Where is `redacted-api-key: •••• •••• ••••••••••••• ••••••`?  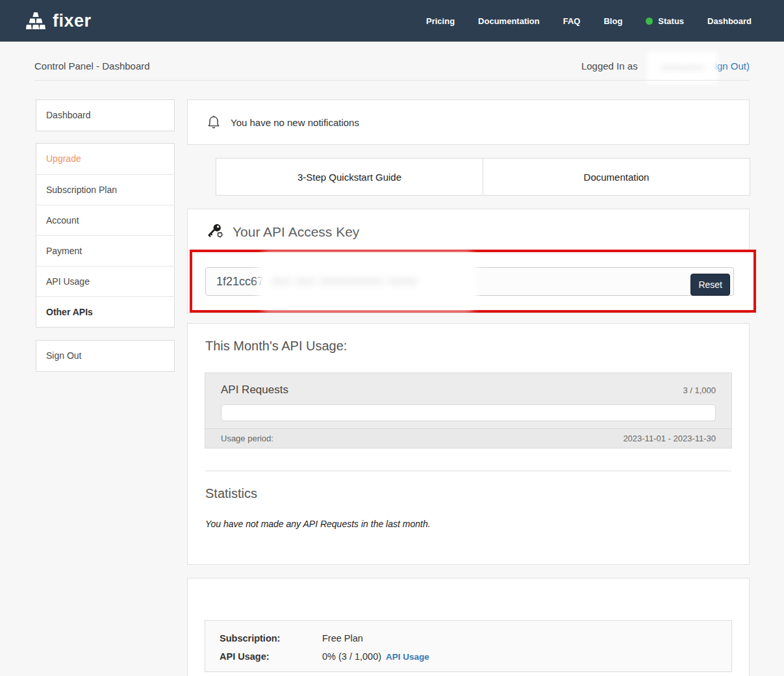 redacted-api-key: •••• •••• ••••••••••••• •••••• is located at coordinates (368, 281).